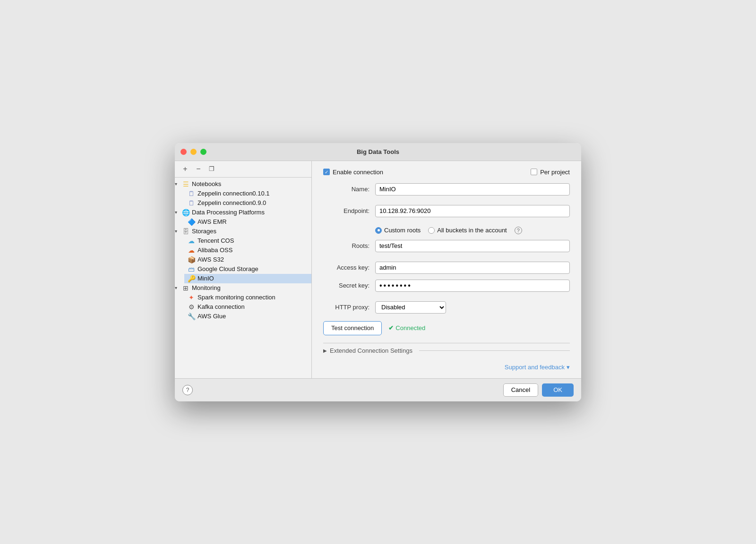 The height and width of the screenshot is (544, 756). I want to click on kafka-icon: ⚙, so click(191, 307).